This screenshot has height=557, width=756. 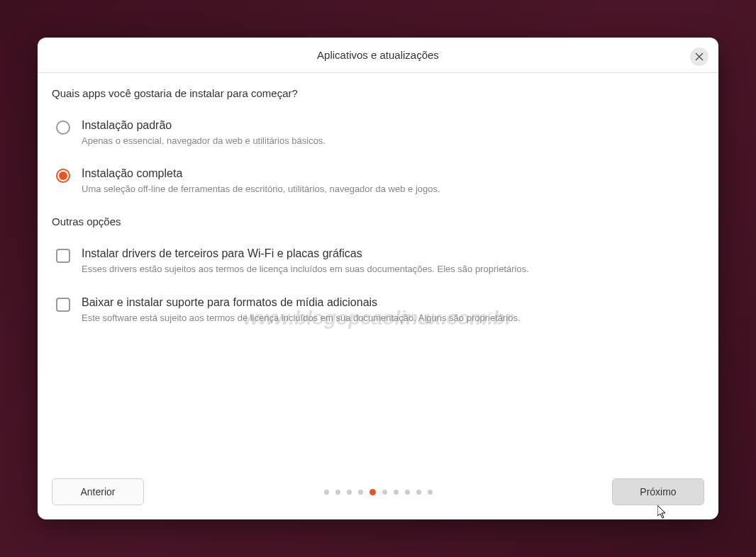 What do you see at coordinates (378, 55) in the screenshot?
I see `dialog-header: Aplicativos e atualizações` at bounding box center [378, 55].